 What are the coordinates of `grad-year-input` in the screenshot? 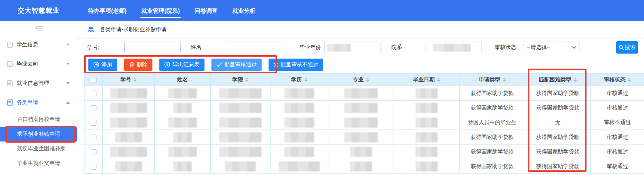 It's located at (352, 47).